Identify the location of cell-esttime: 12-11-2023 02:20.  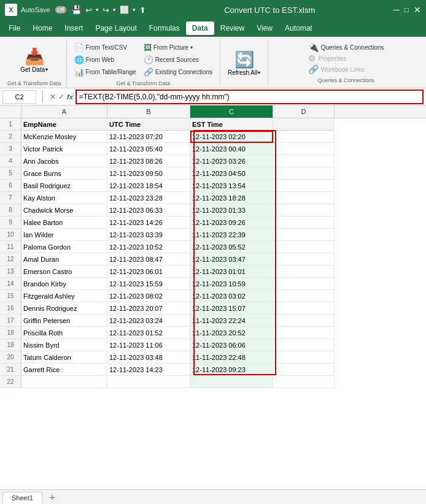
(232, 137).